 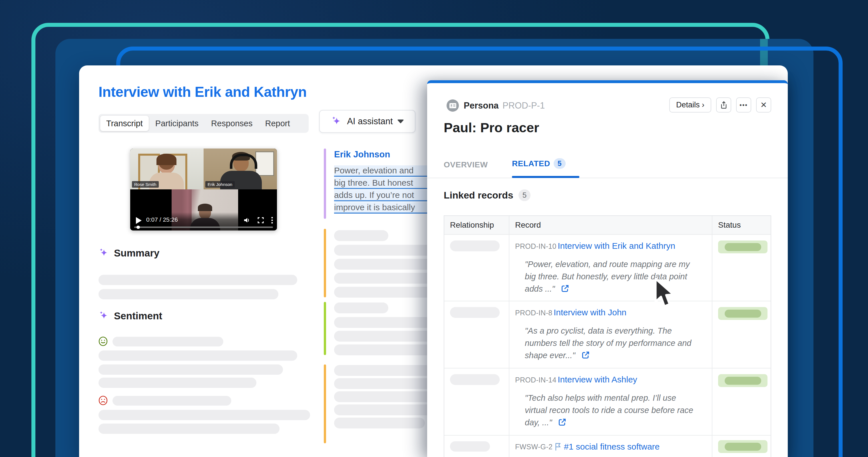 What do you see at coordinates (272, 220) in the screenshot?
I see `kebab-menu-icon` at bounding box center [272, 220].